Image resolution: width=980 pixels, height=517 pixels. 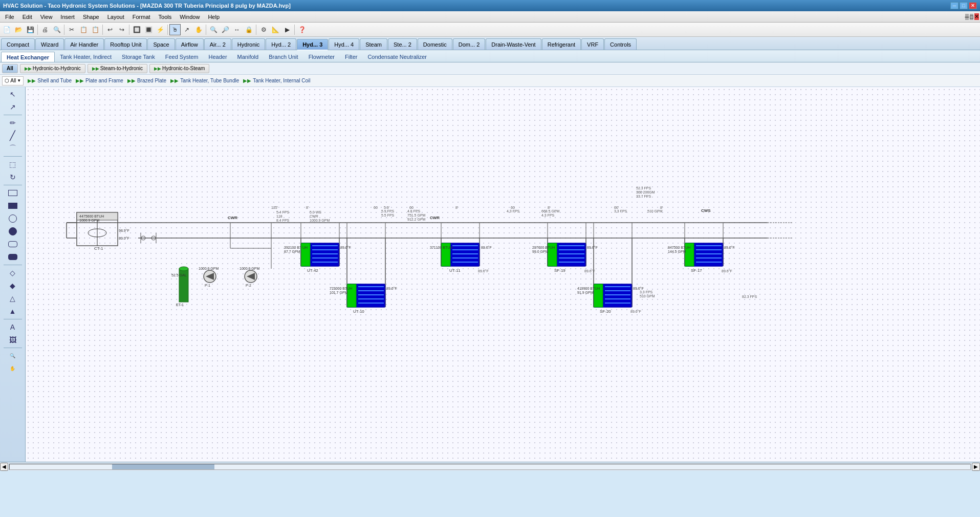 I want to click on filter-hydronic-hydronic-btn: ▶▶Hydronic-to-Hydronic, so click(x=53, y=69).